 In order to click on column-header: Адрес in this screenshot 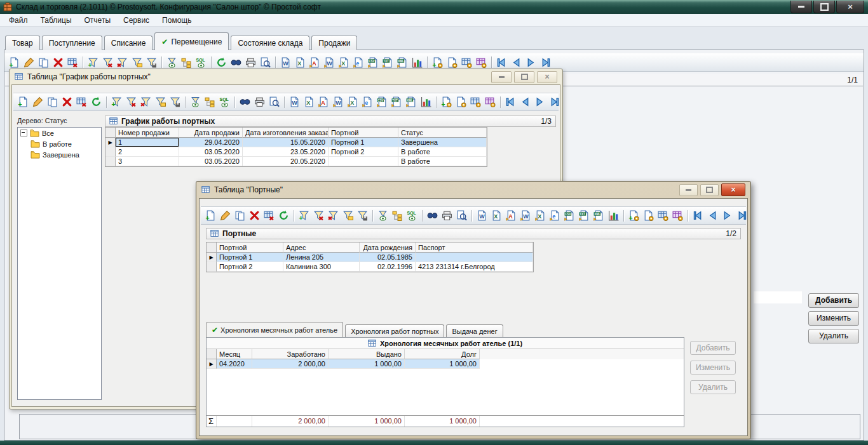, I will do `click(322, 248)`.